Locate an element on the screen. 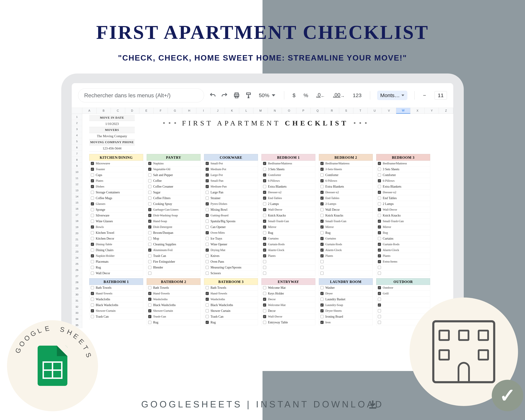 Image resolution: width=525 pixels, height=420 pixels. checklist-item: End Tables is located at coordinates (288, 198).